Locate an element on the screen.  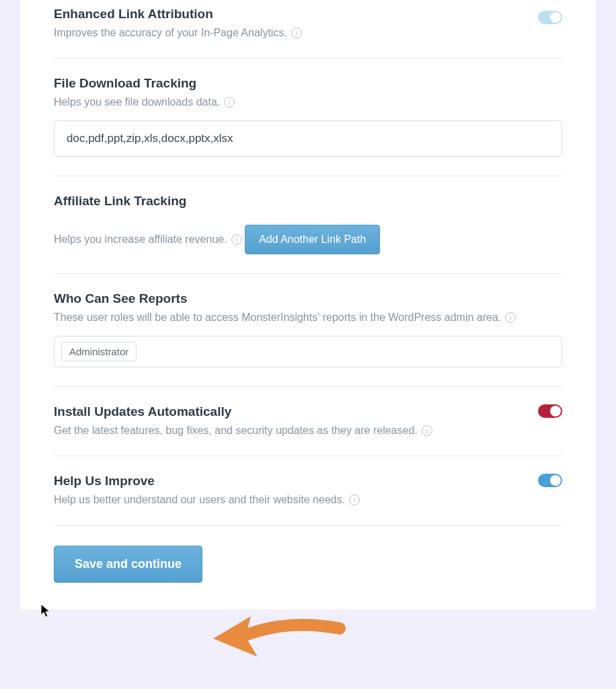
section-file-download-tracking: File Download Tracking Helps you see fil… is located at coordinates (308, 117).